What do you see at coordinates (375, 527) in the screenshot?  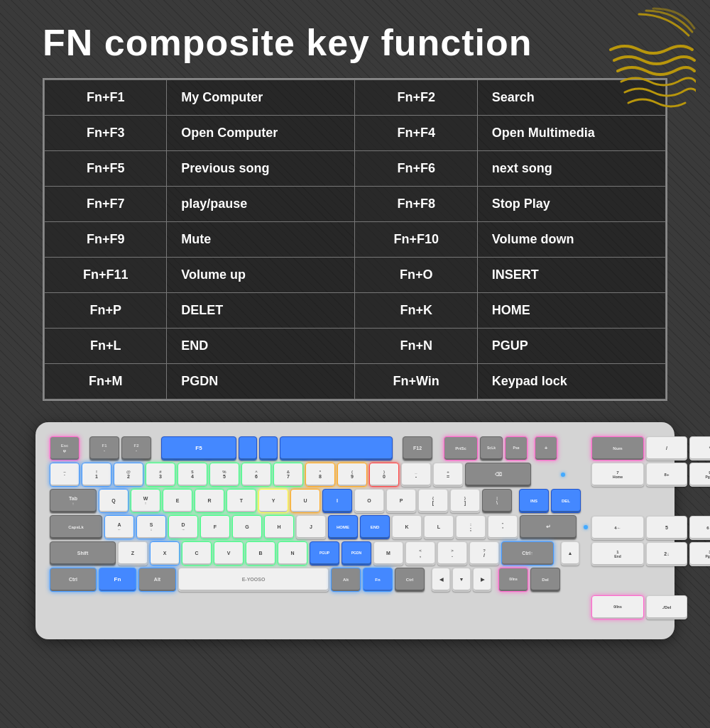 I see `key-end-kb: END` at bounding box center [375, 527].